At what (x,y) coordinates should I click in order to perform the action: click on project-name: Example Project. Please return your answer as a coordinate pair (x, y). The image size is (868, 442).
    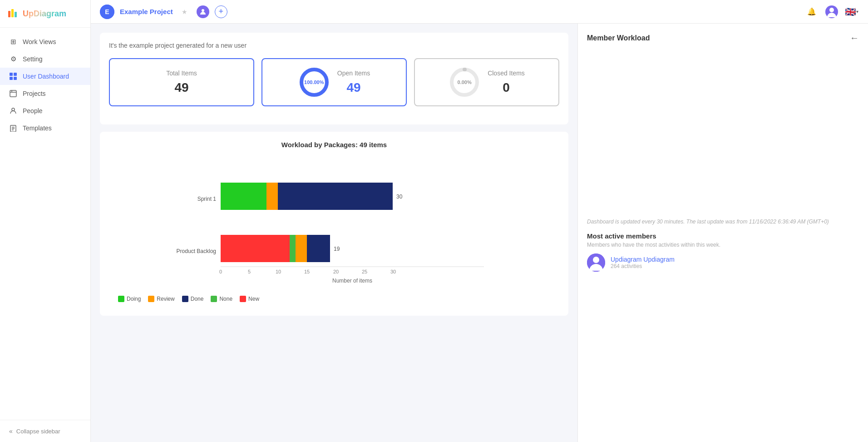
    Looking at the image, I should click on (146, 12).